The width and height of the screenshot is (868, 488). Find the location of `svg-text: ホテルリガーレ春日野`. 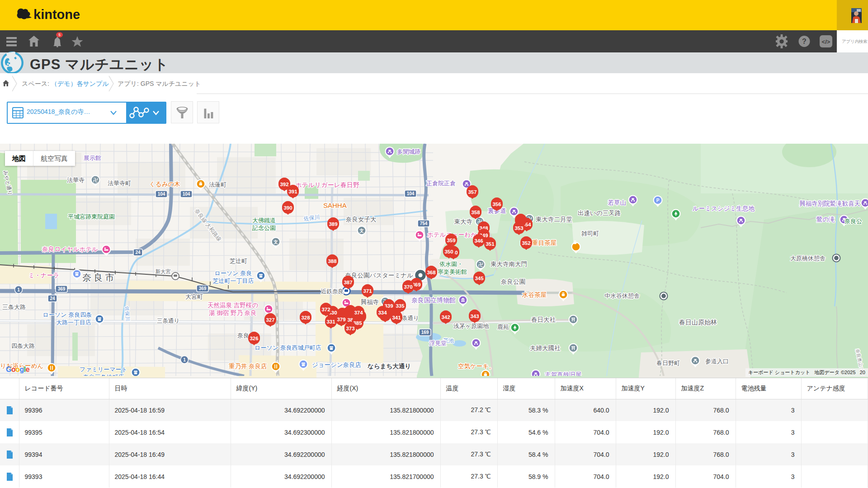

svg-text: ホテルリガーレ春日野 is located at coordinates (327, 185).